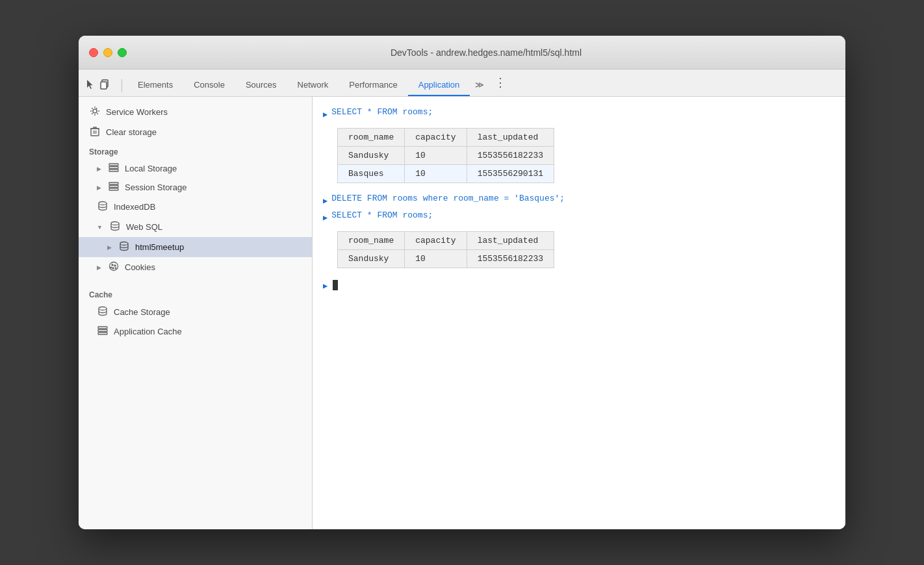 The image size is (924, 565). I want to click on sql-input-line: ▶, so click(579, 284).